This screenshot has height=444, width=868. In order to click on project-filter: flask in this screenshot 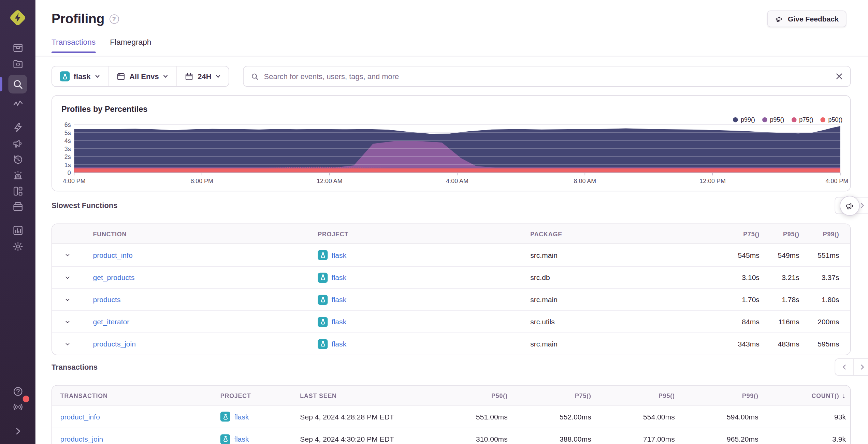, I will do `click(80, 76)`.